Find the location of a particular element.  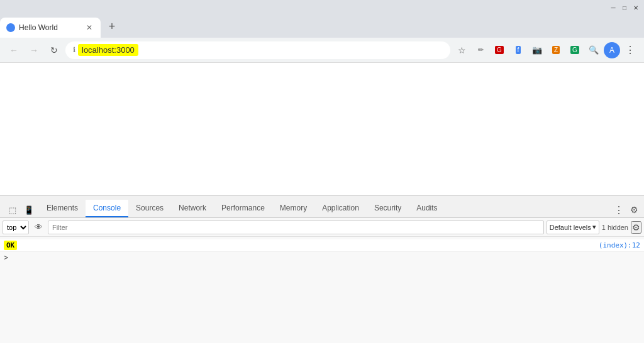

tab-close-button: ✕ is located at coordinates (89, 28).